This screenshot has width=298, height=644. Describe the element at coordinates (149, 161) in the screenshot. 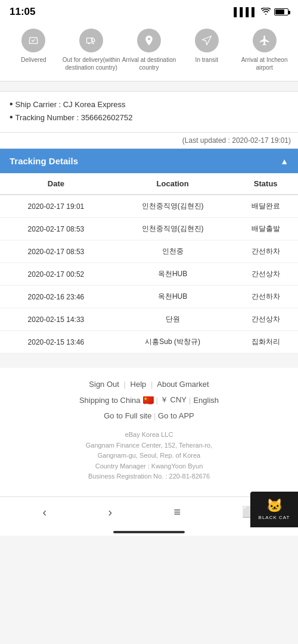

I see `tracking-details-header: Tracking Details ▲` at that location.